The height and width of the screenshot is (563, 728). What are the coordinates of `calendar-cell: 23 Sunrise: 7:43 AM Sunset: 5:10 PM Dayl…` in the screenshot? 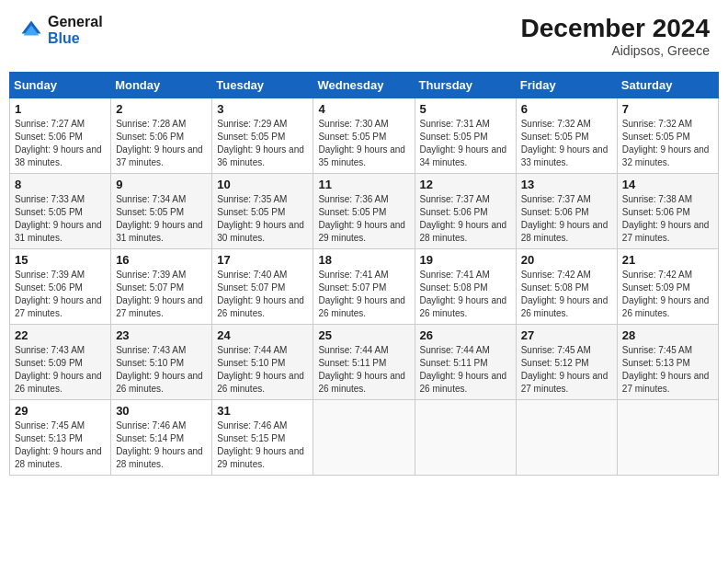 It's located at (162, 362).